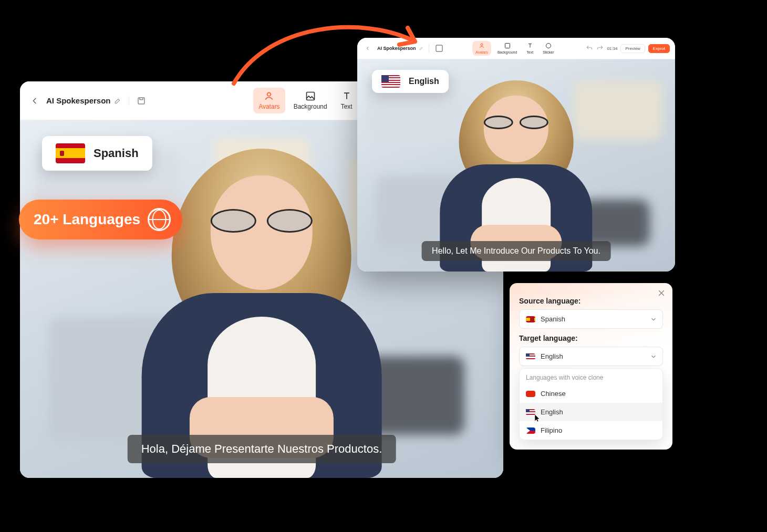 The width and height of the screenshot is (767, 532). Describe the element at coordinates (548, 53) in the screenshot. I see `tab-label: Sticker` at that location.